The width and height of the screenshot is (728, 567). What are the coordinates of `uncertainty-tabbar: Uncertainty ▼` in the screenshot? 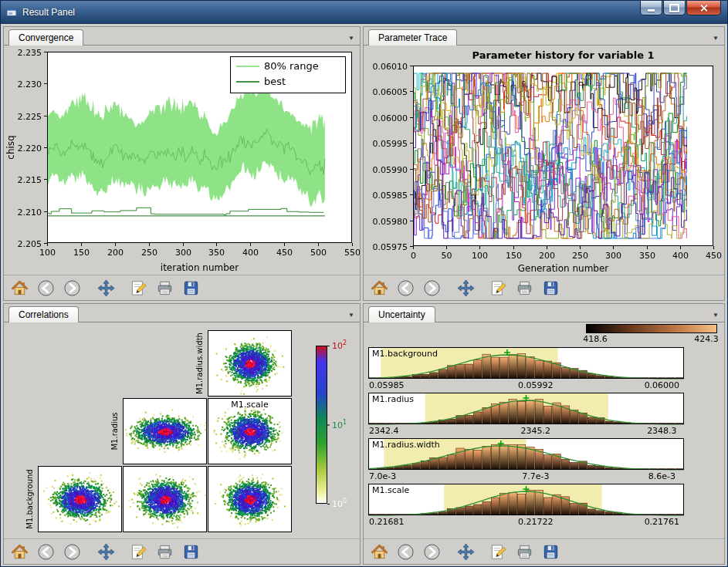 It's located at (543, 313).